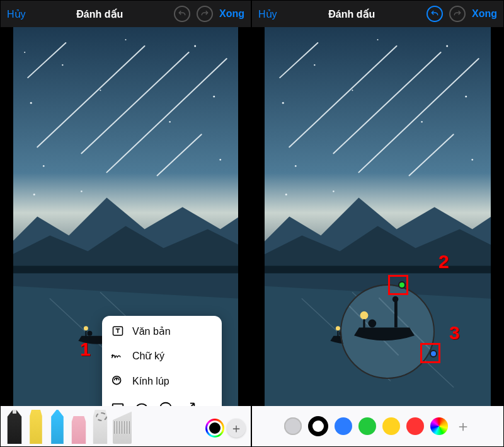 Image resolution: width=504 pixels, height=447 pixels. Describe the element at coordinates (162, 400) in the screenshot. I see `popup-shapes-row` at that location.